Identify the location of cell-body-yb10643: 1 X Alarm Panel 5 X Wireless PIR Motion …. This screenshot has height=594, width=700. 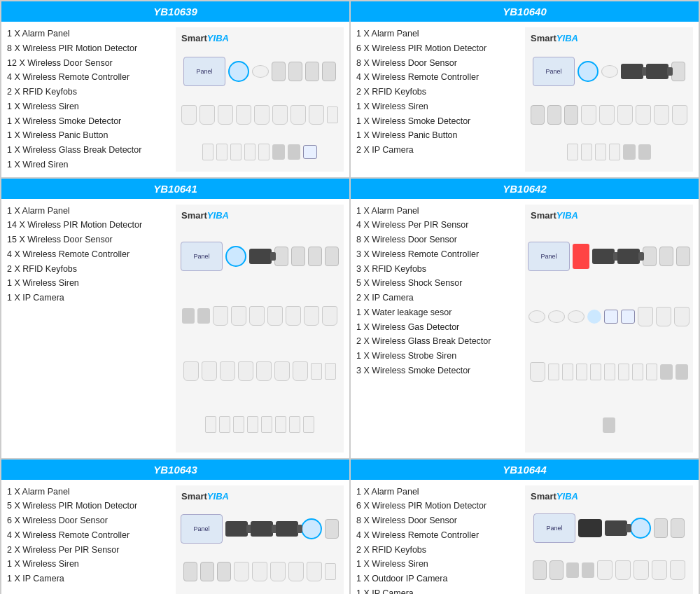
(175, 537).